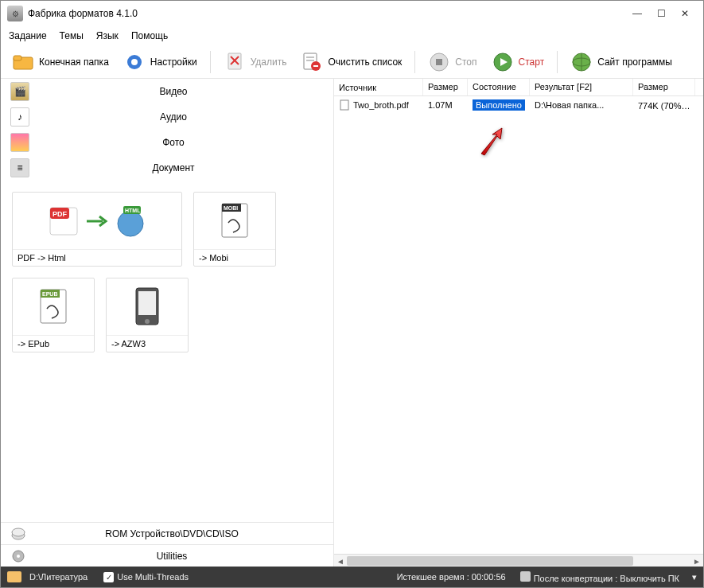 Image resolution: width=704 pixels, height=588 pixels. What do you see at coordinates (269, 62) in the screenshot?
I see `delete-label: Удалить` at bounding box center [269, 62].